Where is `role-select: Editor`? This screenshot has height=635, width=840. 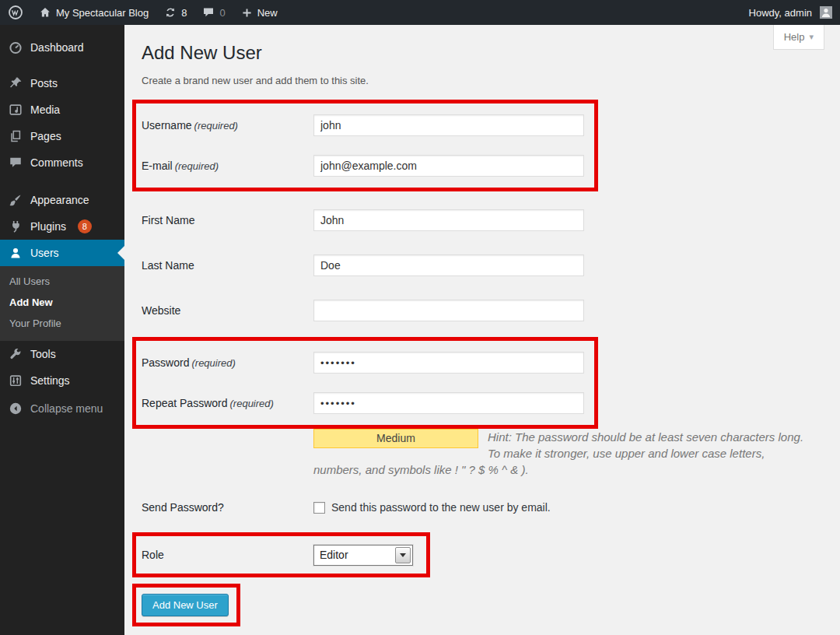
role-select: Editor is located at coordinates (363, 556).